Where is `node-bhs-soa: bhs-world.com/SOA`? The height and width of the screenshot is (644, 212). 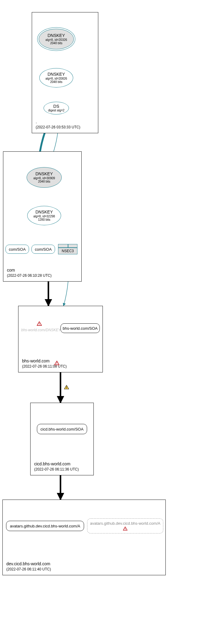
node-bhs-soa: bhs-world.com/SOA is located at coordinates (80, 328).